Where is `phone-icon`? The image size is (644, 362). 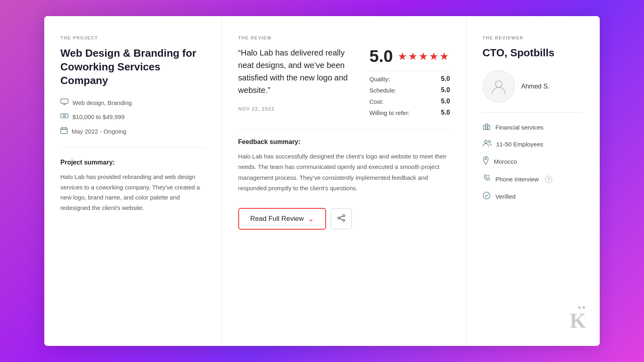 phone-icon is located at coordinates (487, 179).